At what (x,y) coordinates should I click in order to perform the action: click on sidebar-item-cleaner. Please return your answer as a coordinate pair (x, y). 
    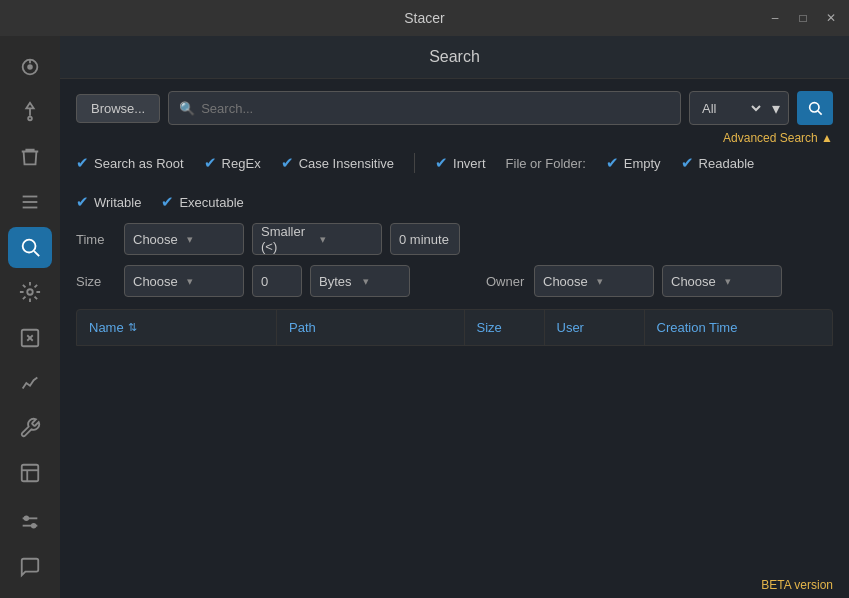
    Looking at the image, I should click on (30, 156).